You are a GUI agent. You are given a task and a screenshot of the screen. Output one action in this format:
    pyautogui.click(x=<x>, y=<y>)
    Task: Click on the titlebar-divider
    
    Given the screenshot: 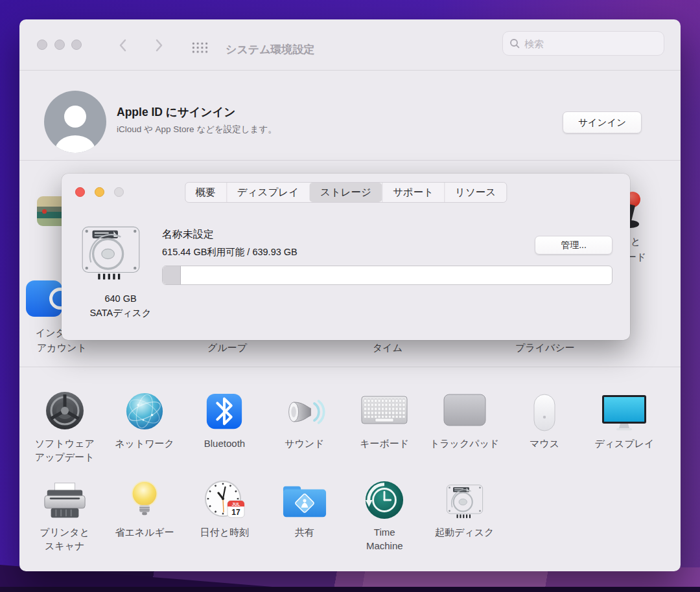 What is the action you would take?
    pyautogui.click(x=350, y=70)
    